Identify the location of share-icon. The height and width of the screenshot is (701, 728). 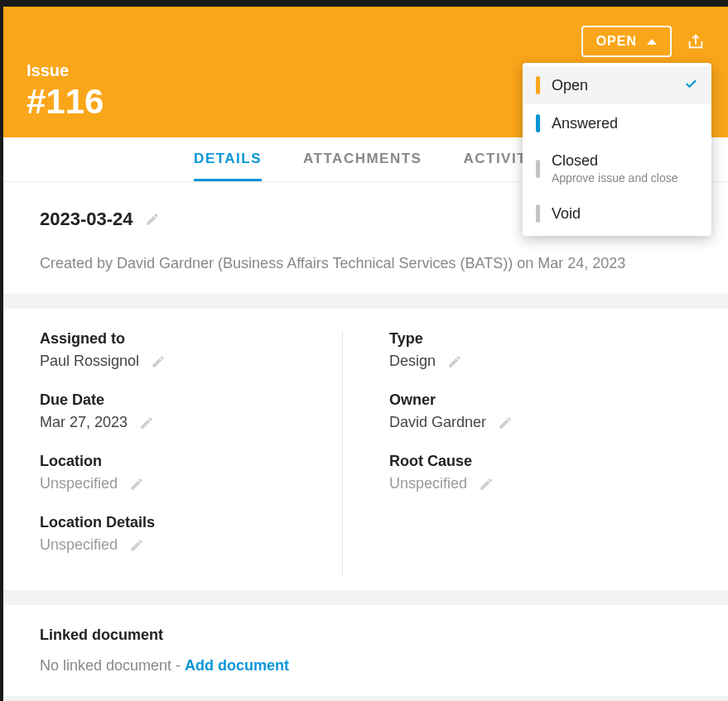
(696, 41).